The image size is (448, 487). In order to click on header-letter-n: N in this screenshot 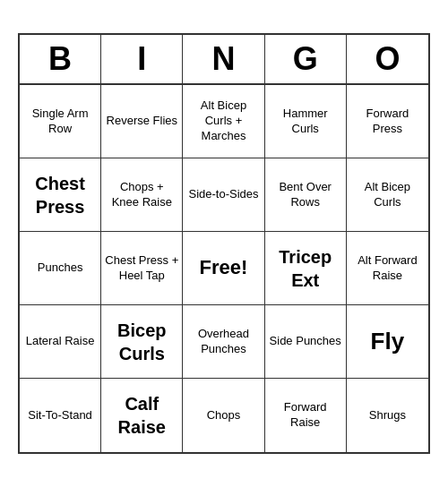, I will do `click(224, 59)`.